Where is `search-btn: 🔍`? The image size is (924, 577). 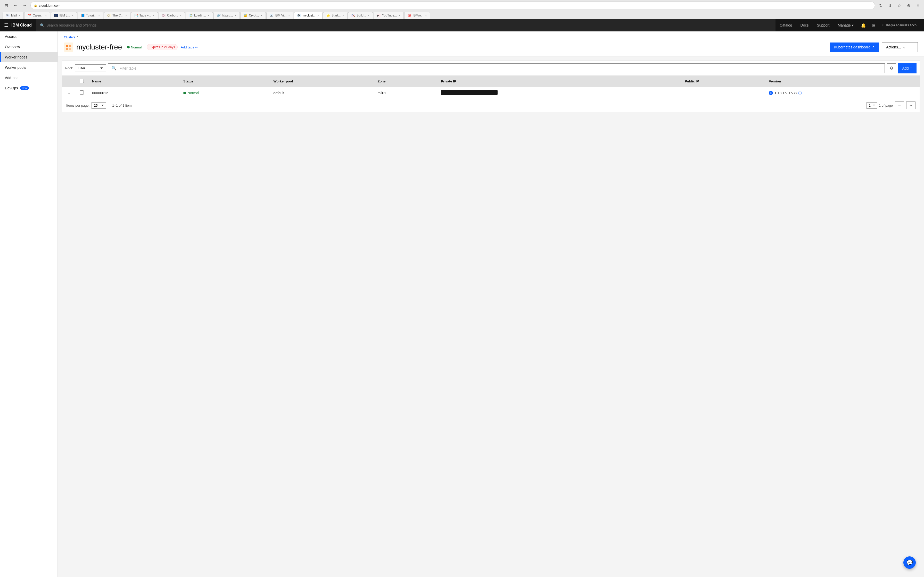
search-btn: 🔍 is located at coordinates (114, 68).